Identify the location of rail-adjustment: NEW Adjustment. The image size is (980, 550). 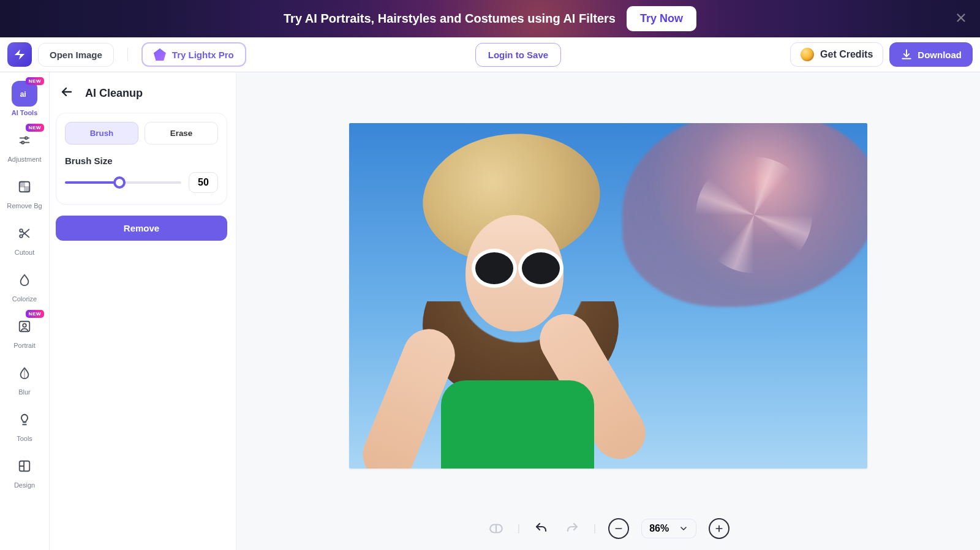
(24, 145).